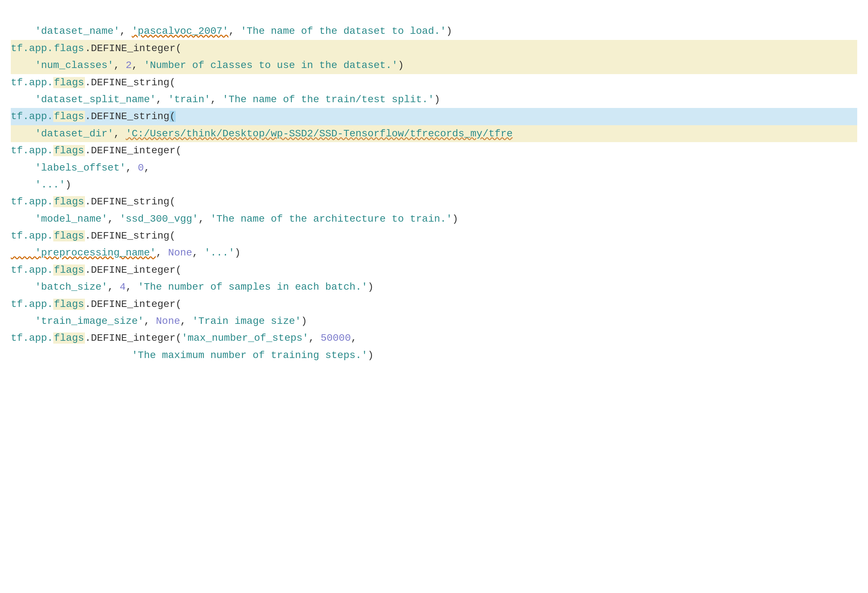  What do you see at coordinates (38, 185) in the screenshot?
I see `string-token: '...'` at bounding box center [38, 185].